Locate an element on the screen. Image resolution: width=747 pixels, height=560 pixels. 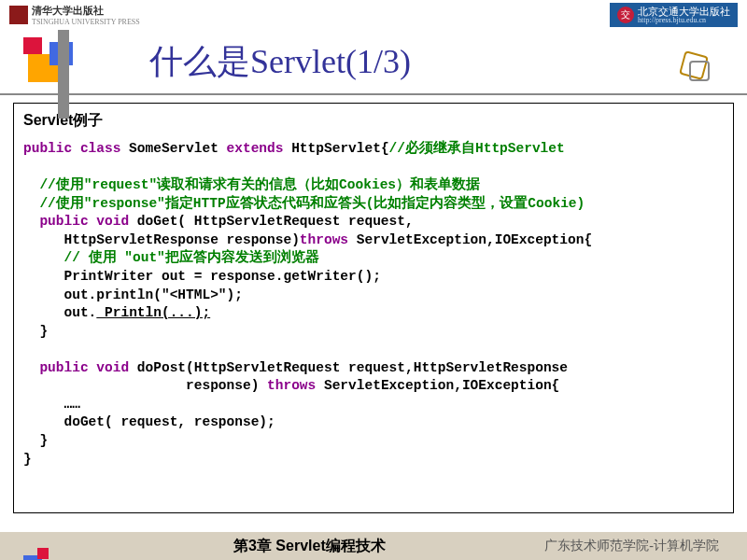
footer-bar: 第3章 Servlet编程技术 广东技术师范学院-计算机学院 is located at coordinates (374, 546).